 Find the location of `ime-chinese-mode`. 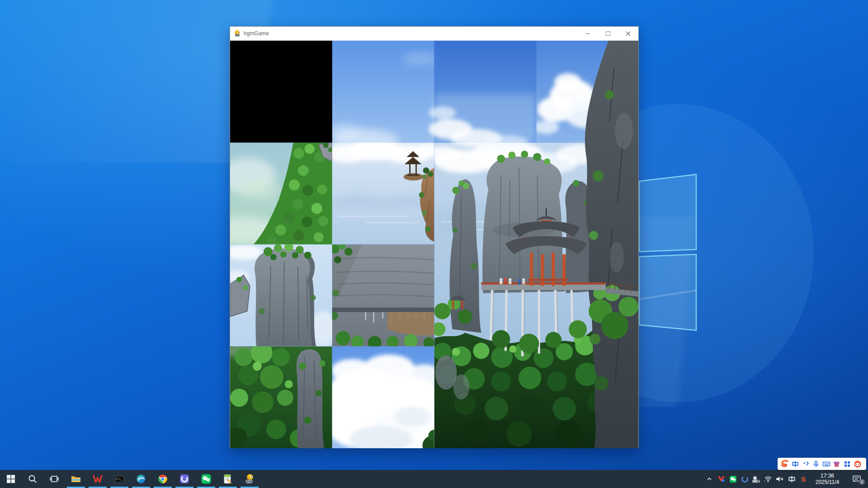

ime-chinese-mode is located at coordinates (795, 464).